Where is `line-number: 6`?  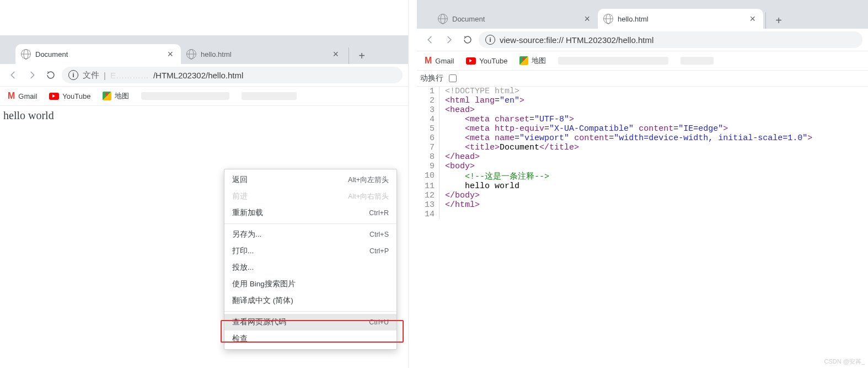
line-number: 6 is located at coordinates (428, 138).